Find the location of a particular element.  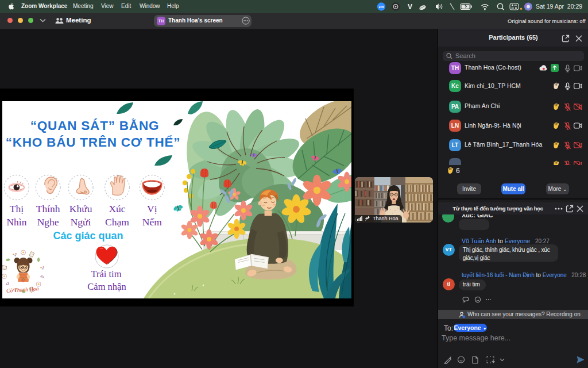

svg-text: Ngửi is located at coordinates (81, 222).